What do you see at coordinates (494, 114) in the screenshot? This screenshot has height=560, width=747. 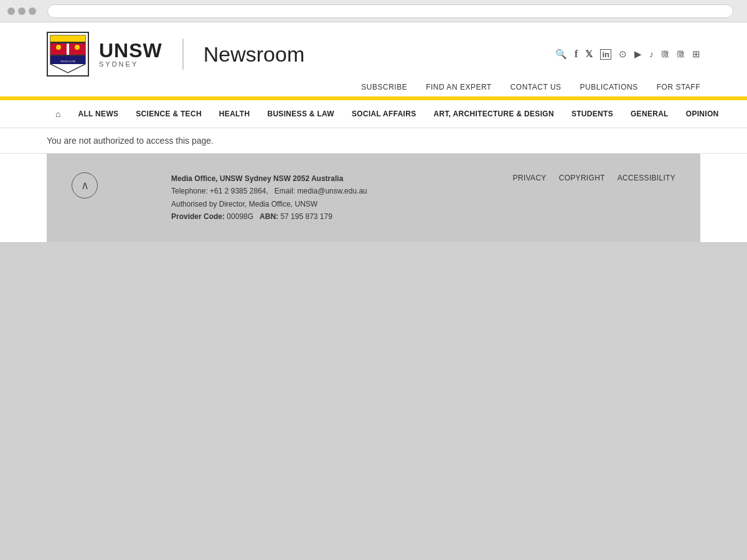 I see `cat-art-architecture: ART, ARCHITECTURE & DESIGN` at bounding box center [494, 114].